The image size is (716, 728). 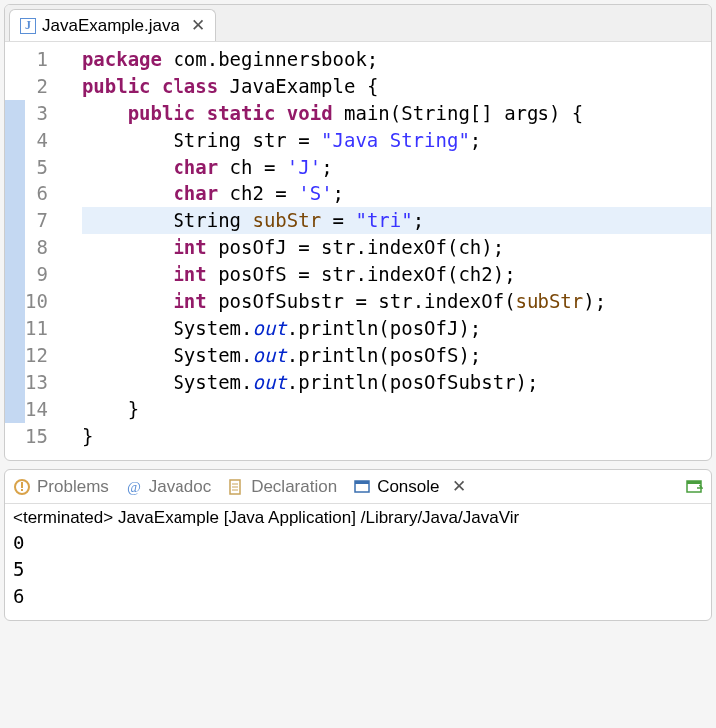 I want to click on code-line: System.out.println(posOfJ);, so click(x=397, y=329).